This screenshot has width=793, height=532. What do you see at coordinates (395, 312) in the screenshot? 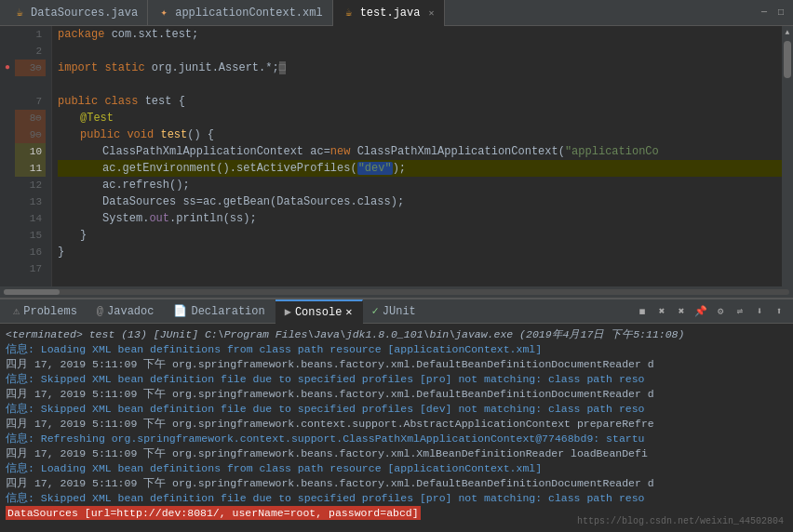
I see `tab-junit: ✓ JUnit` at bounding box center [395, 312].